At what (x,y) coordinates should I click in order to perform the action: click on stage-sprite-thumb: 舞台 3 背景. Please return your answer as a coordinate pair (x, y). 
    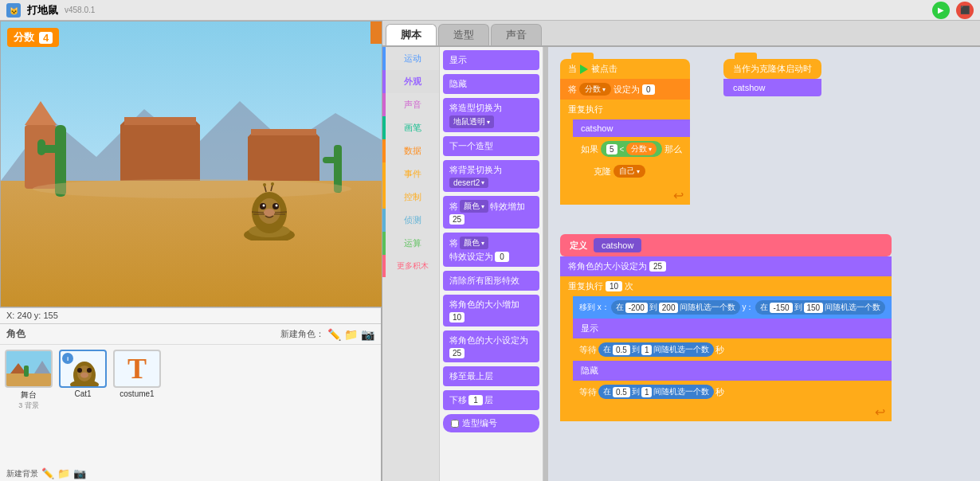
    Looking at the image, I should click on (29, 381).